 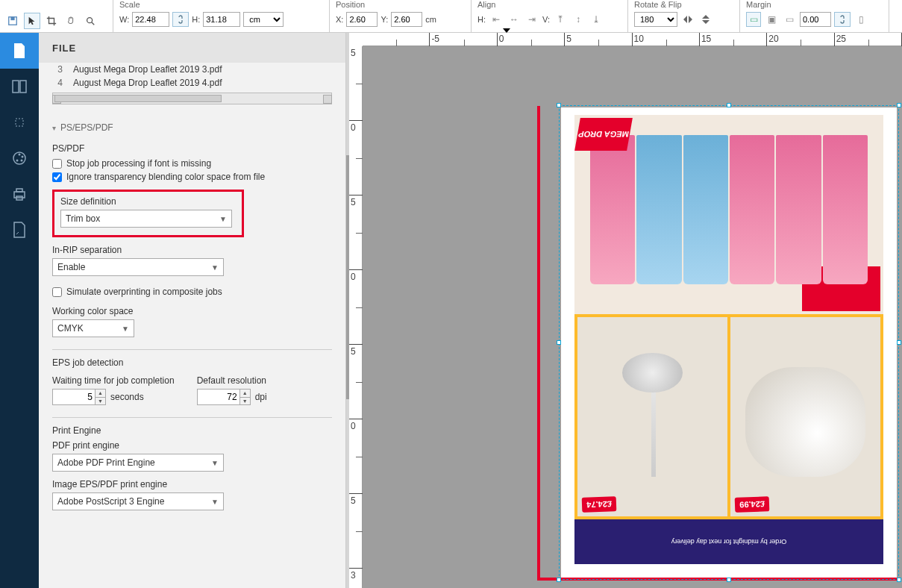 I want to click on section-header: ▾PS/EPS/PDF, so click(x=192, y=128).